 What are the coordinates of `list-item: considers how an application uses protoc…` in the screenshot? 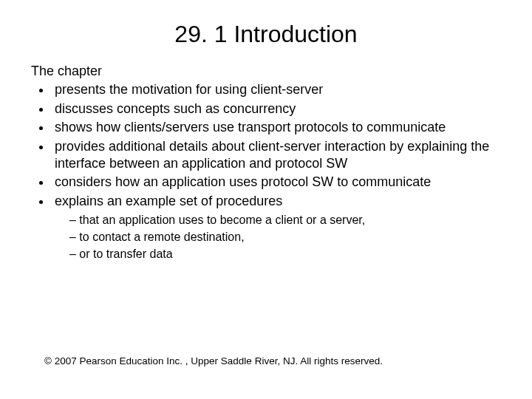 It's located at (281, 182).